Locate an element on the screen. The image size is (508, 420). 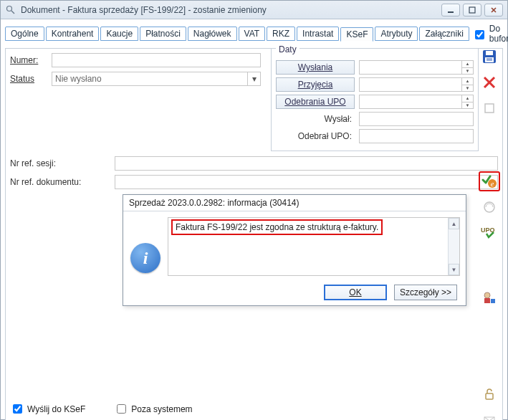
nr-ref-dokumentu-label: Nr ref. dokumentu: is located at coordinates (60, 182).